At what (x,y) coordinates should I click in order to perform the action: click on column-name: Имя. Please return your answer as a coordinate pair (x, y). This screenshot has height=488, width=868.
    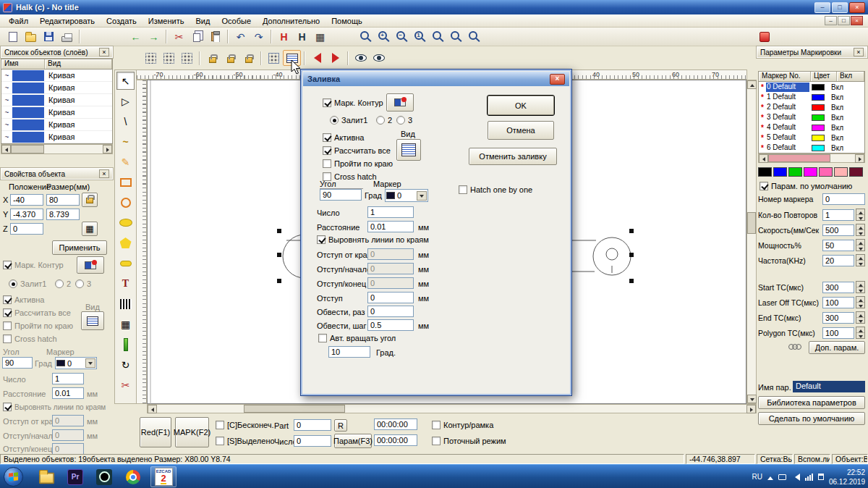
    Looking at the image, I should click on (23, 64).